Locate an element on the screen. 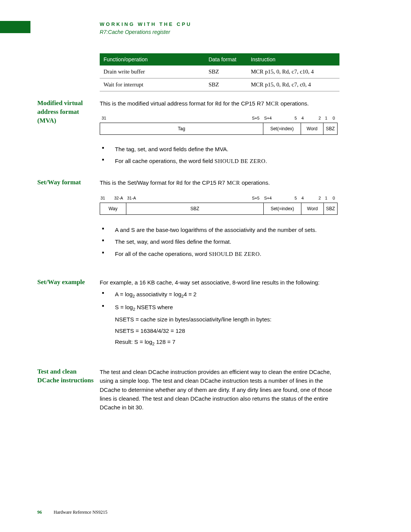  text: For all of the cache operations, word is located at coordinates (162, 254).